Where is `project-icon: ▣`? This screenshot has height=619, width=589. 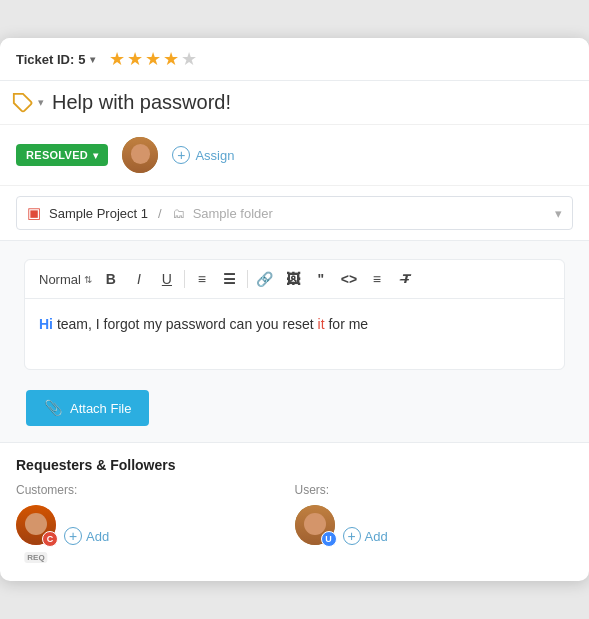
project-icon: ▣ is located at coordinates (34, 213).